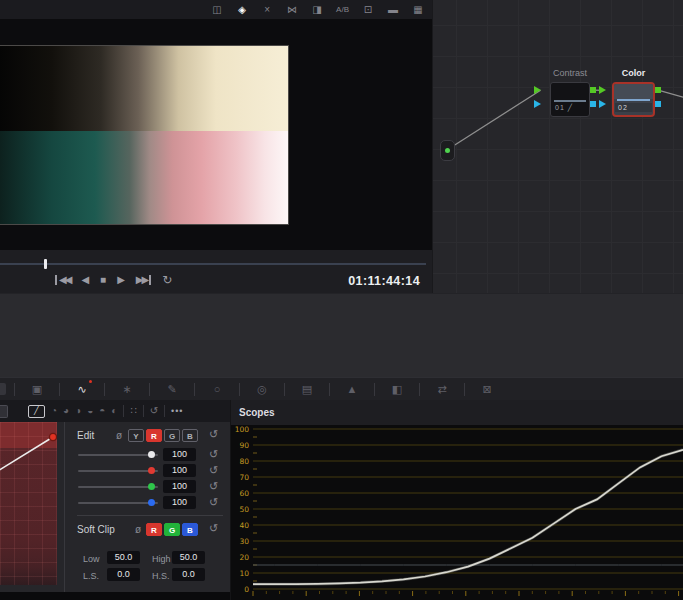 The image size is (683, 600). Describe the element at coordinates (138, 530) in the screenshot. I see `link-soft-clip-icon: ø` at that location.